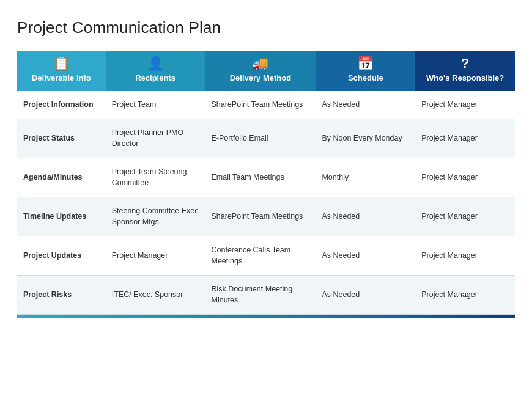 The height and width of the screenshot is (399, 532). What do you see at coordinates (260, 64) in the screenshot?
I see `delivery-header-icon: 🚚` at bounding box center [260, 64].